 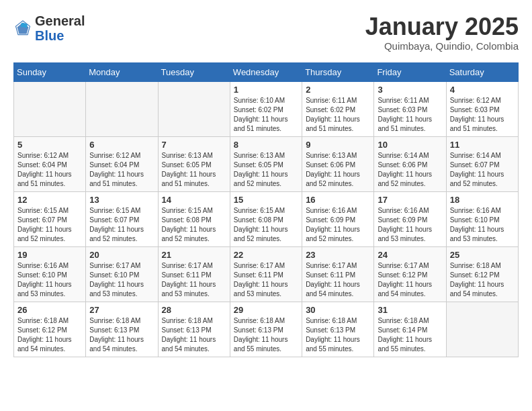 What do you see at coordinates (339, 109) in the screenshot?
I see `day-cell-2: 2Sunrise: 6:11 AMSunset: 6:02 PMDaylight…` at bounding box center [339, 109].